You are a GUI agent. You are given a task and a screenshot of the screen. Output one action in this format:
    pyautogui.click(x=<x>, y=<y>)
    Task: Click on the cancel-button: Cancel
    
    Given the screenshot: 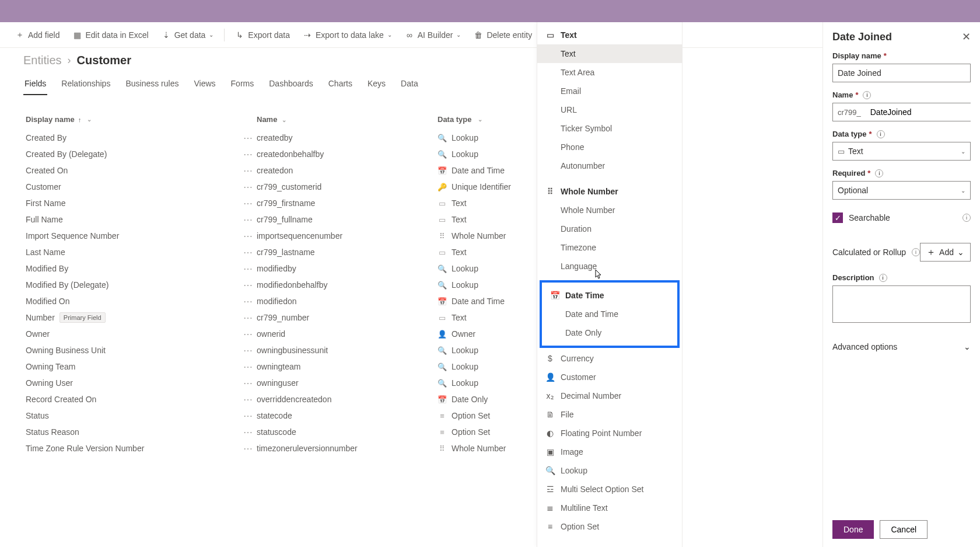 What is the action you would take?
    pyautogui.click(x=904, y=529)
    